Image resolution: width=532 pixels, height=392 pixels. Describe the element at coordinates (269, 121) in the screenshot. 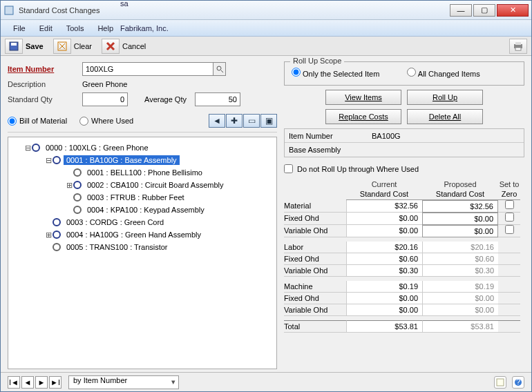

I see `tree-view-button: ▣` at that location.